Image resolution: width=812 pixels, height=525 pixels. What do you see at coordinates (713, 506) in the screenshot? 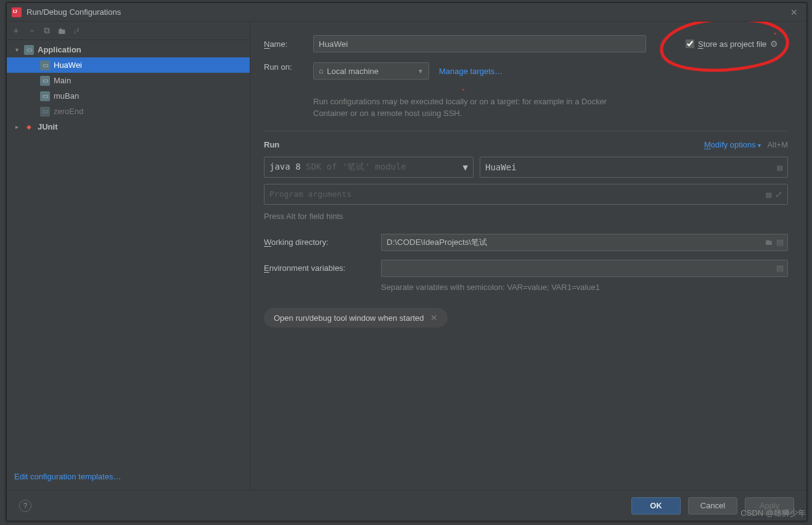
I see `cancel-button: Cancel` at bounding box center [713, 506].